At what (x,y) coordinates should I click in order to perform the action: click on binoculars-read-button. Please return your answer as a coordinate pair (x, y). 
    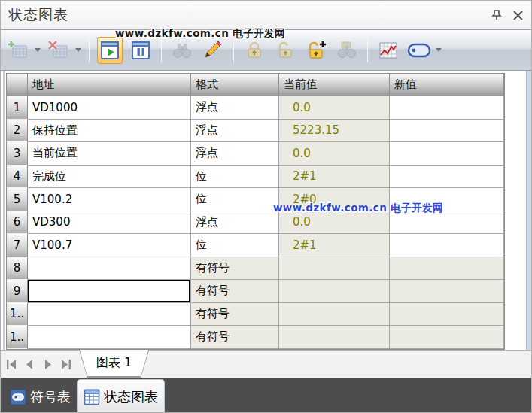
    Looking at the image, I should click on (182, 50).